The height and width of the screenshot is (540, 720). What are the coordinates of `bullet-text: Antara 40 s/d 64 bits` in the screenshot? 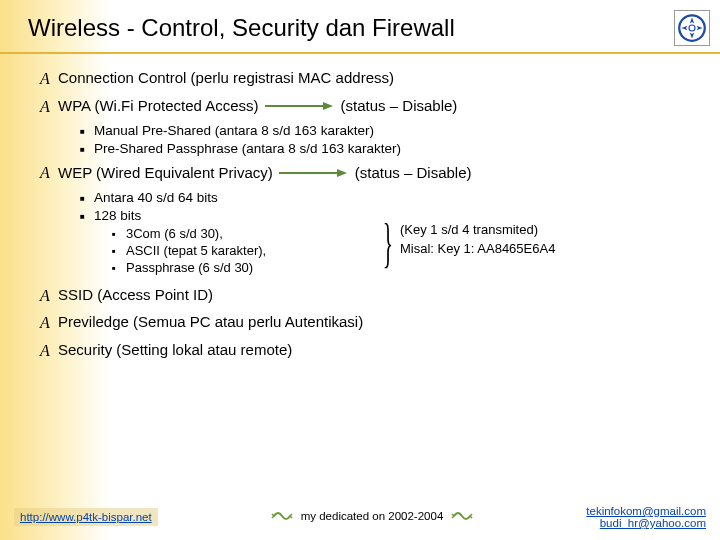 It's located at (156, 198).